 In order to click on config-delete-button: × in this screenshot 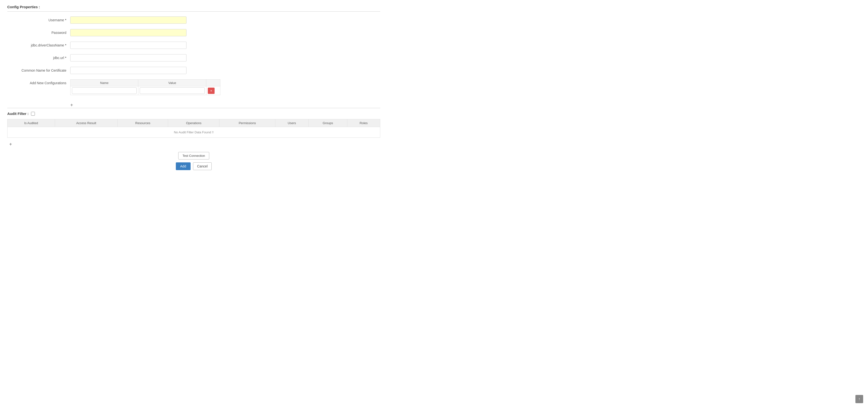, I will do `click(211, 91)`.